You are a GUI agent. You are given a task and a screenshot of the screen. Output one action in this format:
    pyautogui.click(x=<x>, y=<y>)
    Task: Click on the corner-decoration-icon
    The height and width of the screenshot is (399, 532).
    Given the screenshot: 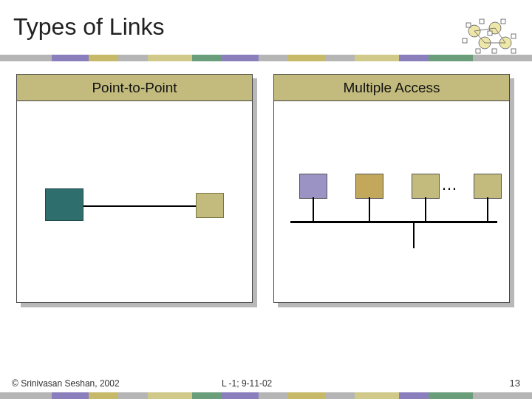 What is the action you would take?
    pyautogui.click(x=489, y=37)
    